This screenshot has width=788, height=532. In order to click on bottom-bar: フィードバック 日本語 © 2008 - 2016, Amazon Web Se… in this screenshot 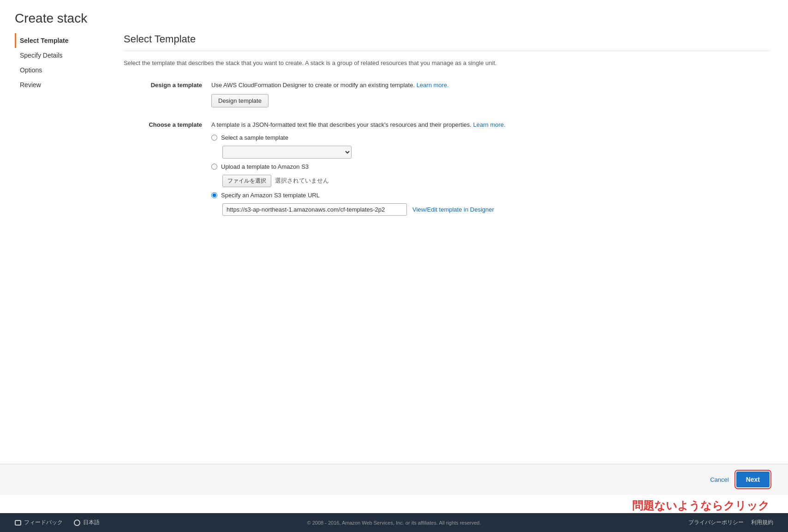, I will do `click(394, 523)`.